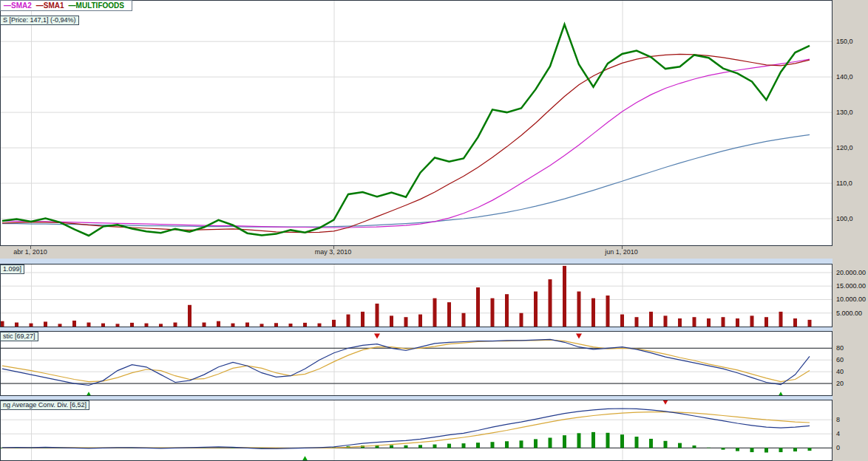 The height and width of the screenshot is (461, 868). Describe the element at coordinates (67, 6) in the screenshot. I see `series-legend: —SMA2—SMA1—MULTIFOODS` at that location.